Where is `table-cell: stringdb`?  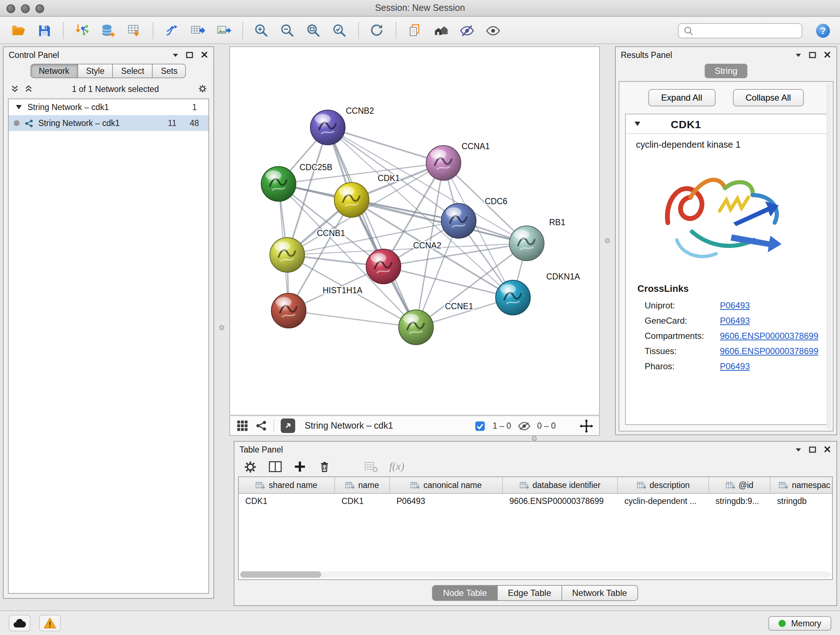
table-cell: stringdb is located at coordinates (802, 502).